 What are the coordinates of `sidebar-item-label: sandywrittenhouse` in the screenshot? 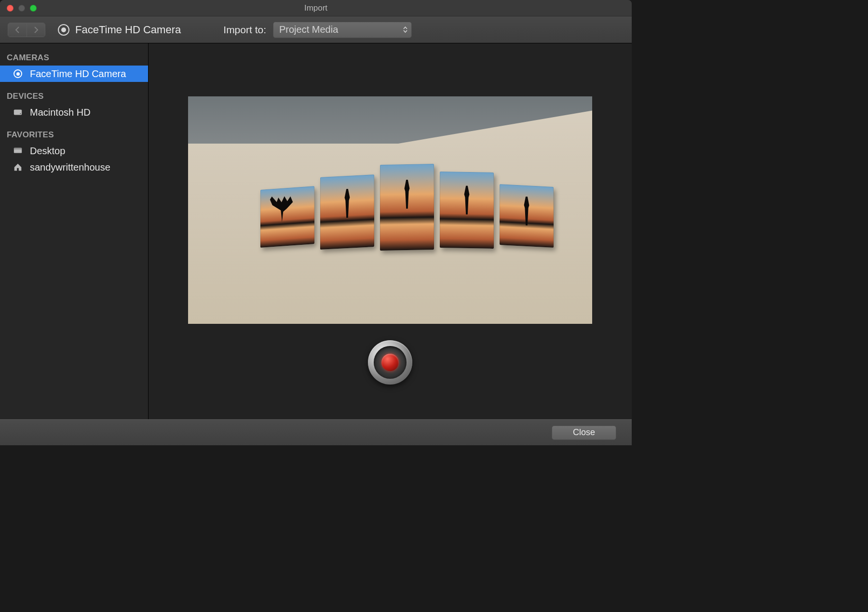 It's located at (70, 168).